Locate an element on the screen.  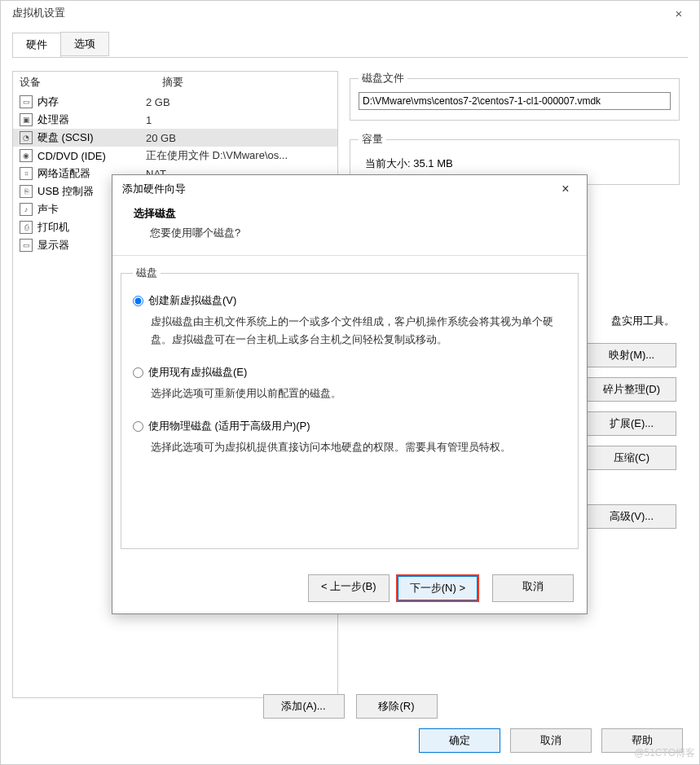
compress-button: 压缩(C) is located at coordinates (632, 458).